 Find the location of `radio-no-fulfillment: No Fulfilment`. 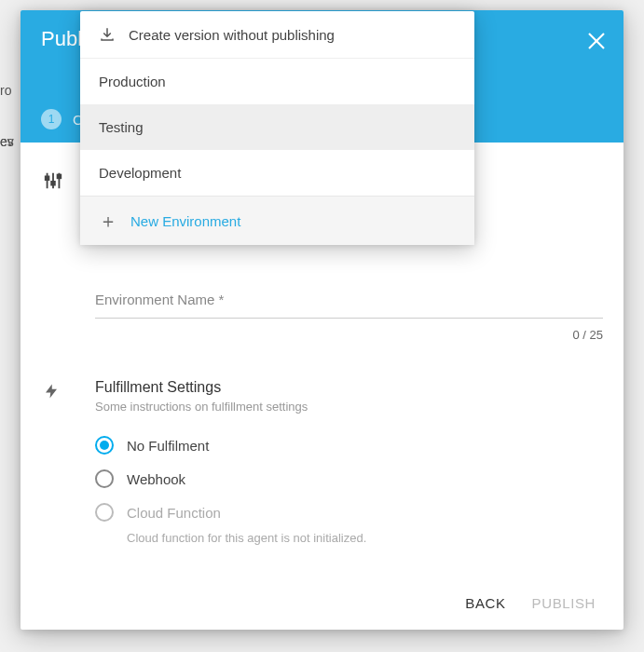

radio-no-fulfillment: No Fulfilment is located at coordinates (349, 445).